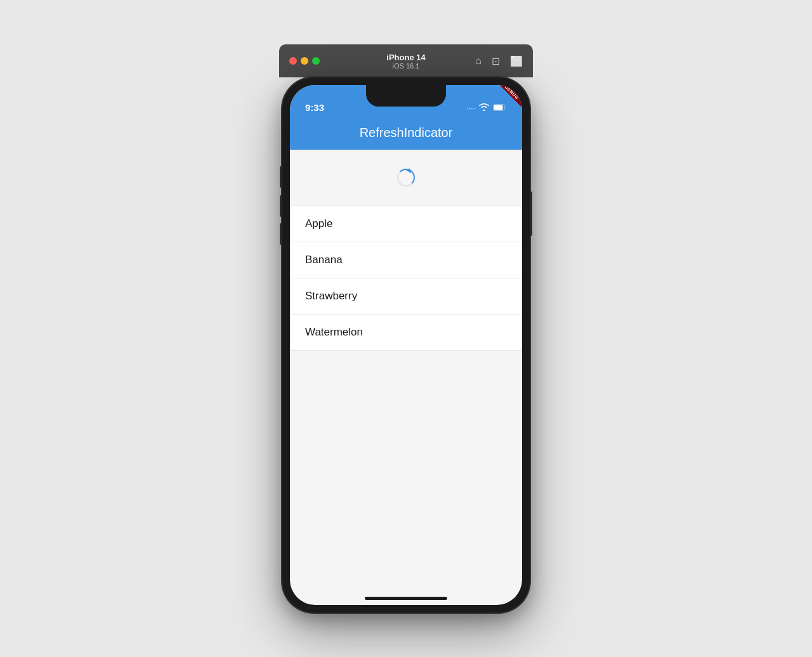  I want to click on device-title: iPhone 14, so click(406, 57).